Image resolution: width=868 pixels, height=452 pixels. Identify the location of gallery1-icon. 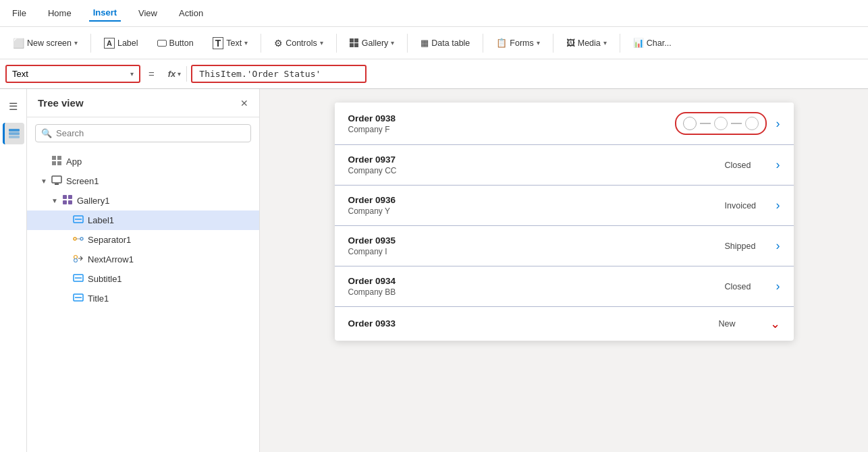
(67, 201).